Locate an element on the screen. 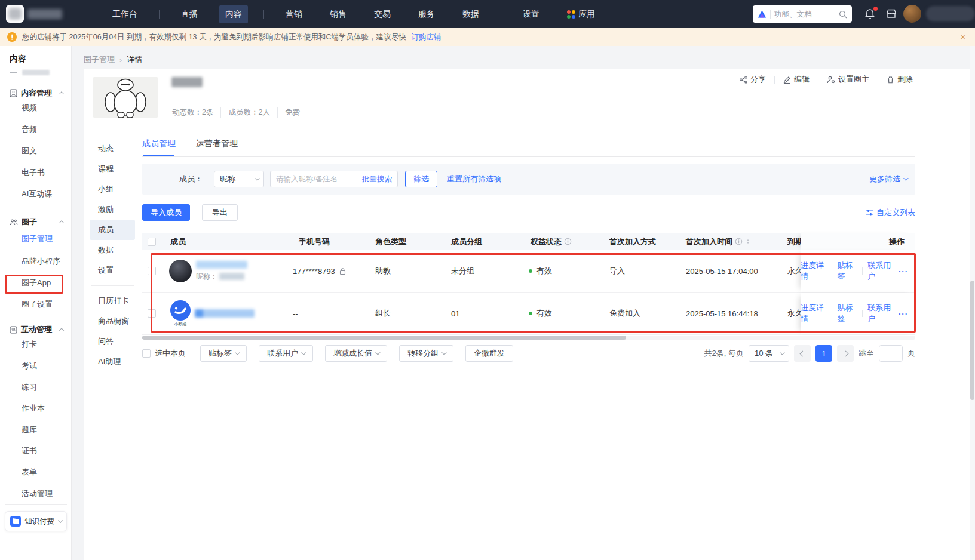 This screenshot has width=975, height=560. sidebar-item-exam: 考试 is located at coordinates (29, 366).